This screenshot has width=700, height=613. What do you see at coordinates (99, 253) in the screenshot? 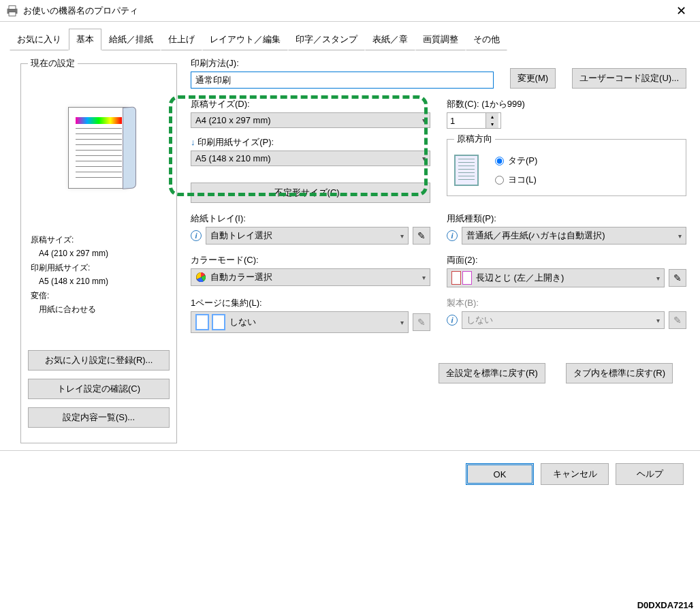
I see `summary-docsize-value: A4 (210 x 297 mm)` at bounding box center [99, 253].